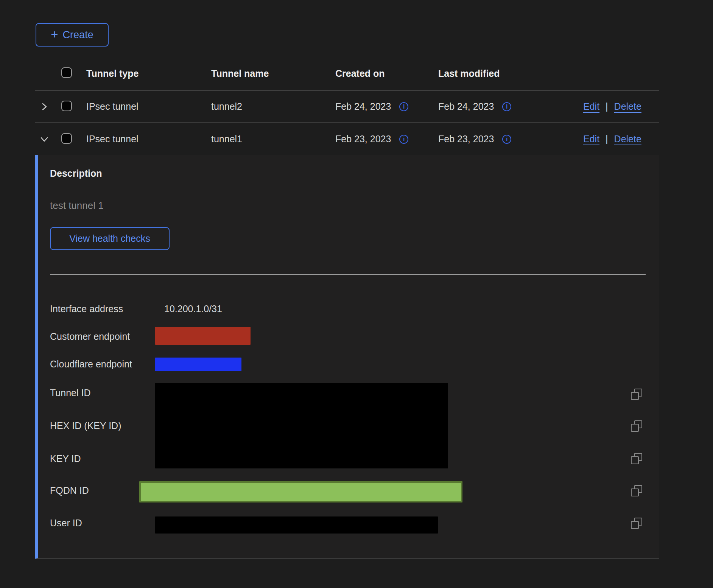 The image size is (713, 588). Describe the element at coordinates (76, 173) in the screenshot. I see `description-label: Description` at that location.